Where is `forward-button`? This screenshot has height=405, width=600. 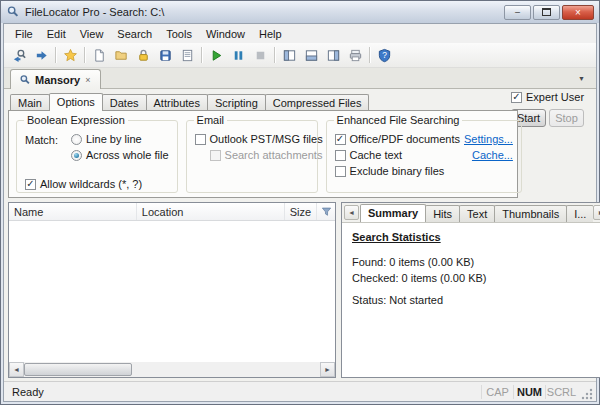 forward-button is located at coordinates (41, 56).